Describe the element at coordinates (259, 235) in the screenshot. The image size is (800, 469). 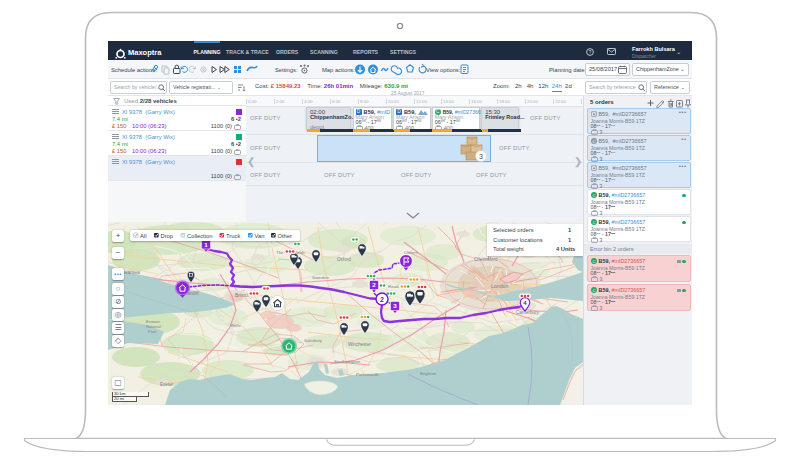
I see `svg-text: Van` at that location.